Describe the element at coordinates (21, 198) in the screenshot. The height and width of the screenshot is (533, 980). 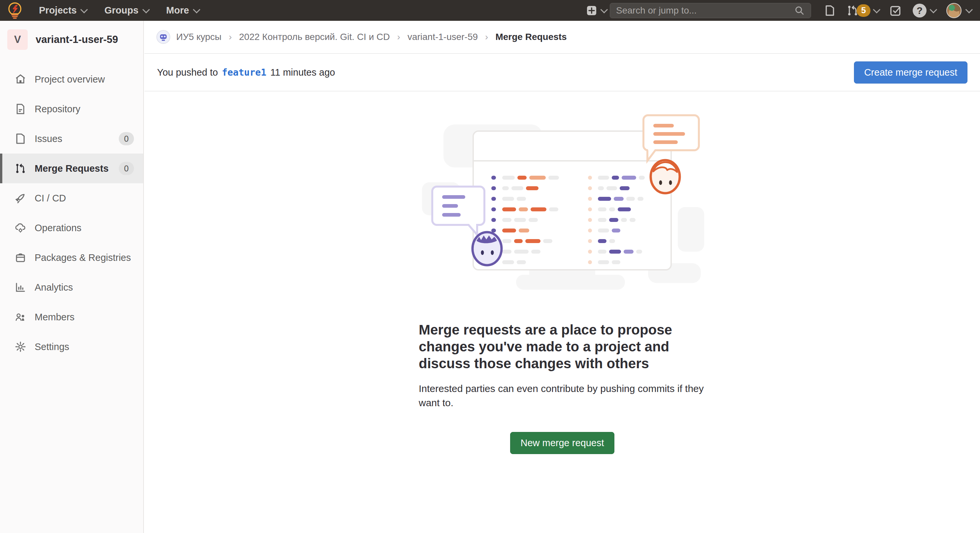
I see `rocket-icon` at that location.